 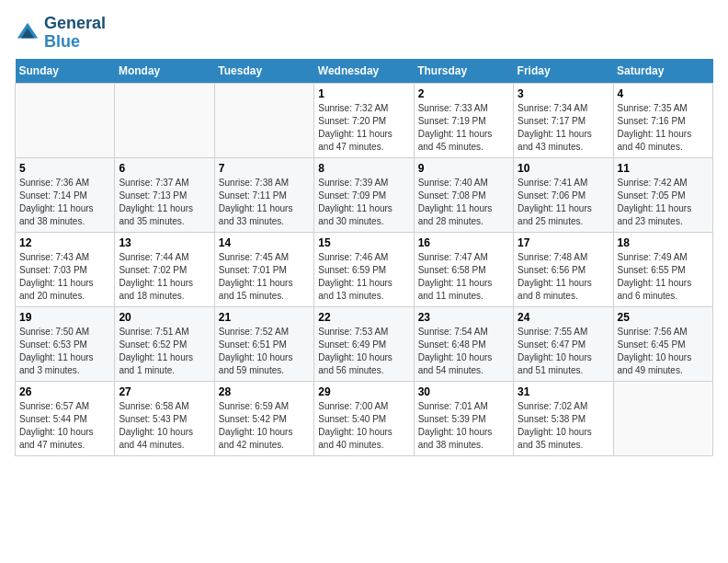 I want to click on day-info: Sunrise: 7:47 AM Sunset: 6:58 PM Dayligh…, so click(x=463, y=277).